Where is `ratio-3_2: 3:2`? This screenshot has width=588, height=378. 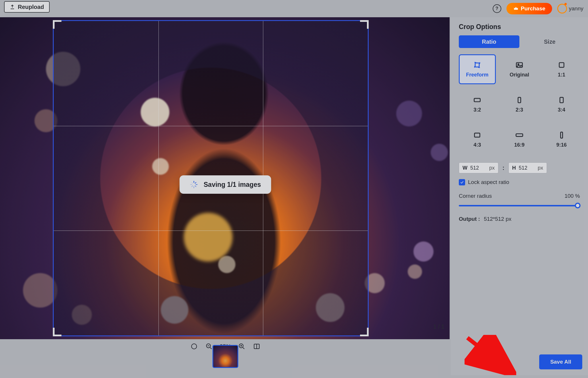 ratio-3_2: 3:2 is located at coordinates (477, 104).